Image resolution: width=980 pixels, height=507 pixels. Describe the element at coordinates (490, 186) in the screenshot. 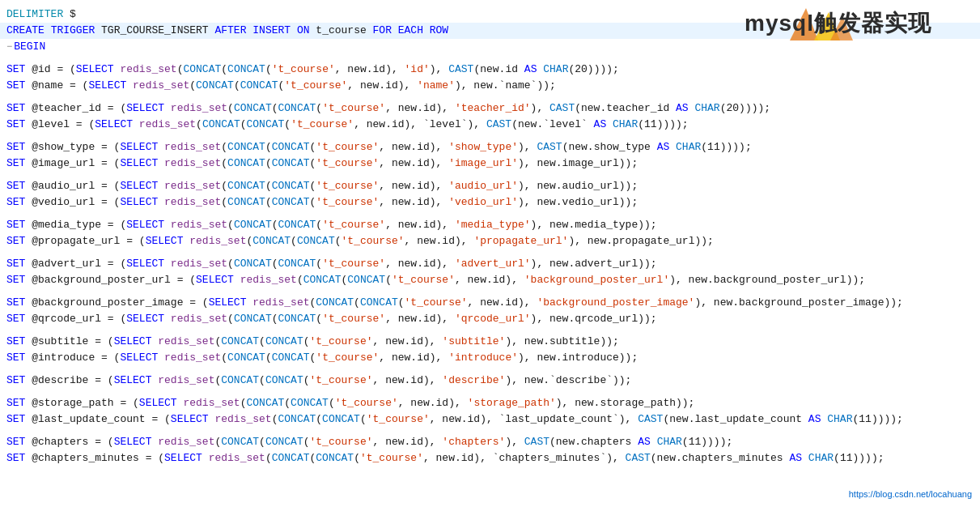

I see `code-line-set-audio-url: SET @audio_url = ( SELECT redis_set ( CO…` at that location.